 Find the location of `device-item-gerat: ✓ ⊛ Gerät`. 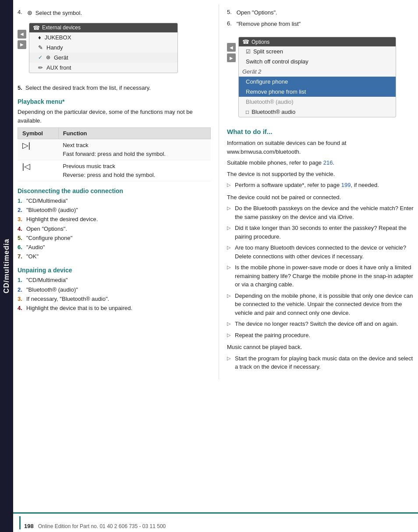

device-item-gerat: ✓ ⊛ Gerät is located at coordinates (103, 58).